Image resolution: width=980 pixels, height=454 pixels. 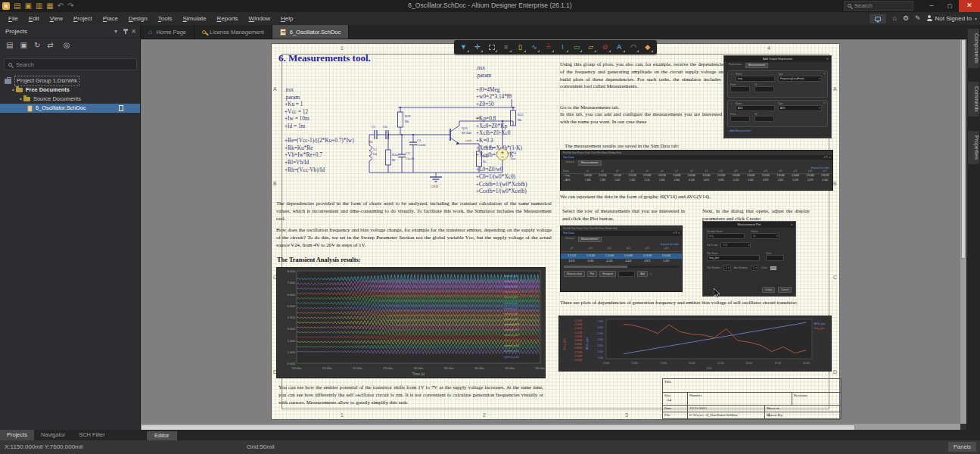 What do you see at coordinates (133, 32) in the screenshot?
I see `panel-close-icon: ✕` at bounding box center [133, 32].